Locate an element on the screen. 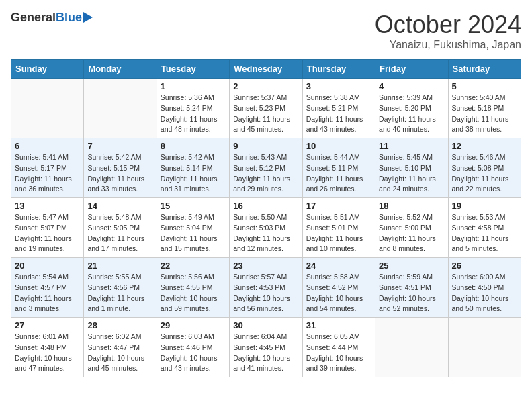  calendar-week-row: 27Sunrise: 6:01 AM Sunset: 4:48 PM Dayli… is located at coordinates (266, 348).